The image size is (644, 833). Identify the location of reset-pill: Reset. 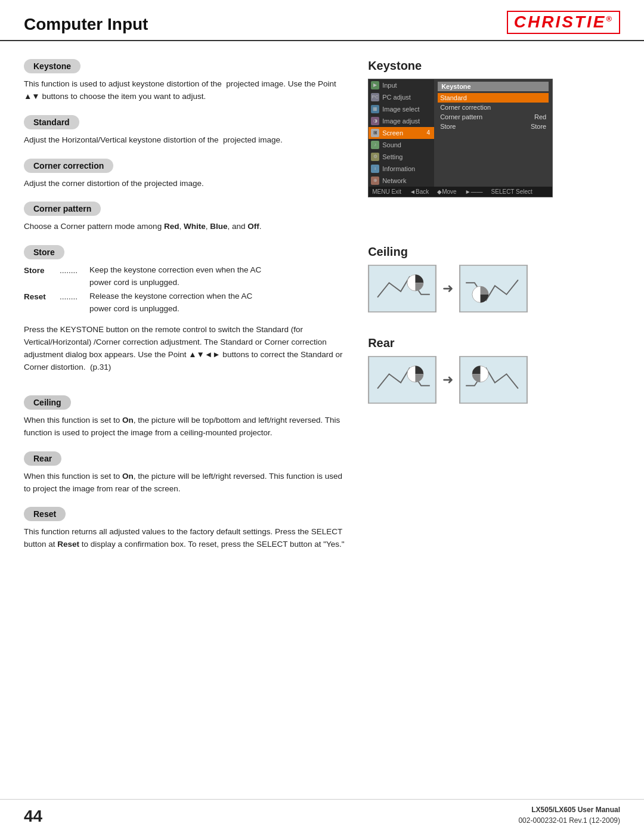
(45, 514).